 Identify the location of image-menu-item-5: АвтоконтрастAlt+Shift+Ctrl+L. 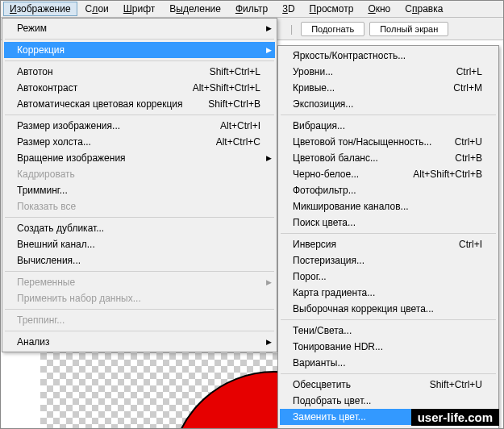
(140, 88).